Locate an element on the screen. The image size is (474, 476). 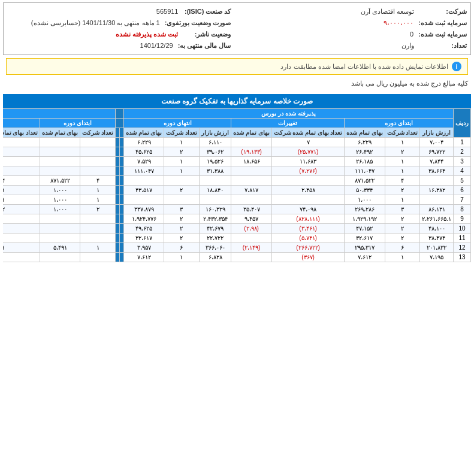
out-init-period: ابتدای دوره is located at coordinates (77, 123).